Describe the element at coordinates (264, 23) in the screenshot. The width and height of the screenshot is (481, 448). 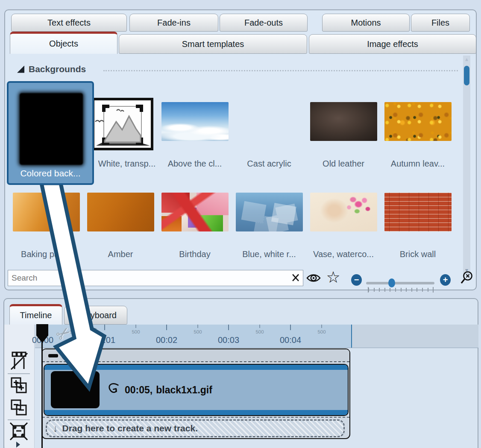
I see `tab-label: Fade-outs` at that location.